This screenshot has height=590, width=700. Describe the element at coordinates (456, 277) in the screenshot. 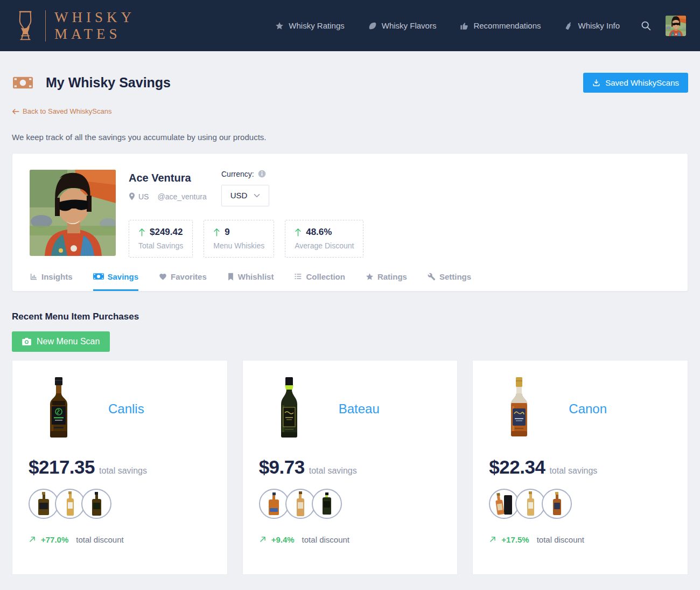

I see `tab-label: Settings` at that location.